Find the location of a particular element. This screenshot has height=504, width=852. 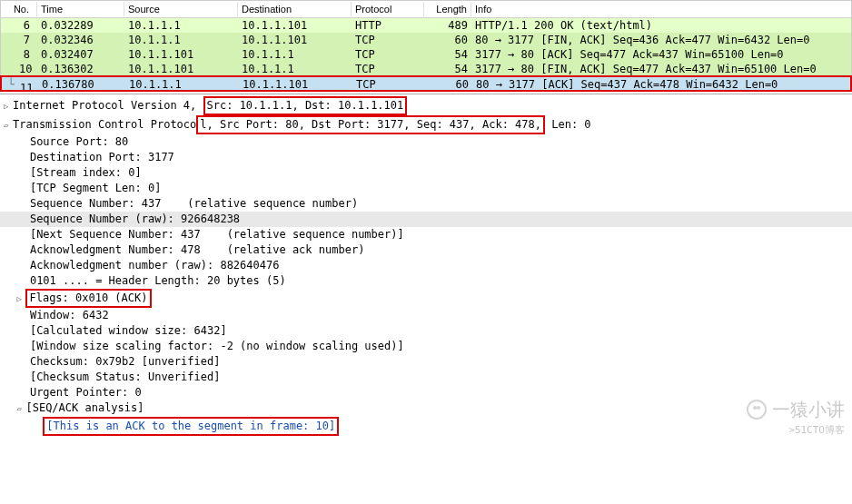

tcp-stream-index: [Stream index: 0] is located at coordinates (426, 173).